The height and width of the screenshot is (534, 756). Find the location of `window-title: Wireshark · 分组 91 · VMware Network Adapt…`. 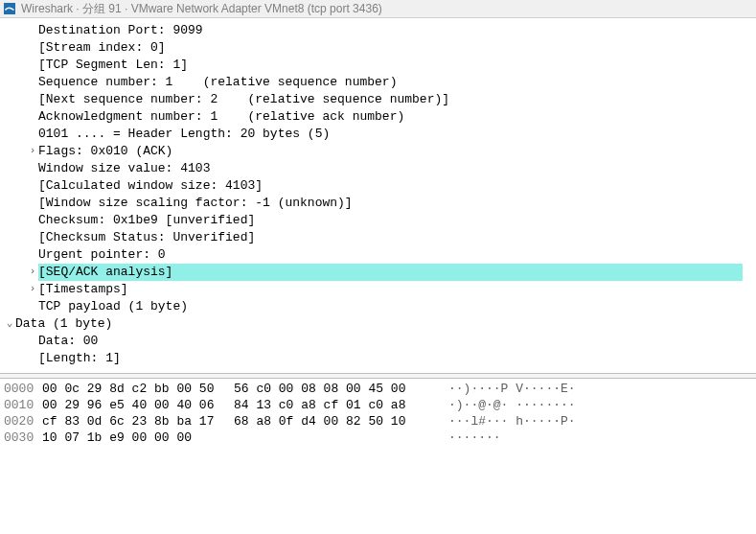

window-title: Wireshark · 分组 91 · VMware Network Adapt… is located at coordinates (201, 10).